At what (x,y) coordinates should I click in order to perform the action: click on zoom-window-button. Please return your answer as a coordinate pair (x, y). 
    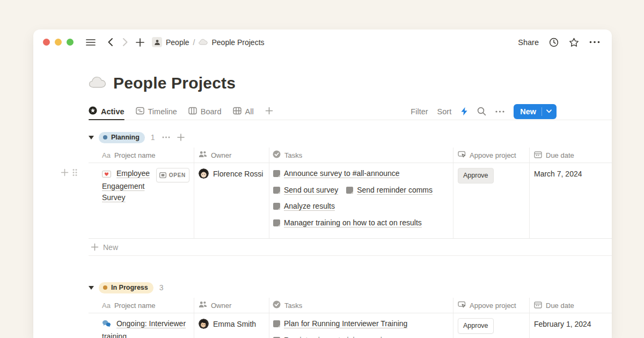
    Looking at the image, I should click on (70, 42).